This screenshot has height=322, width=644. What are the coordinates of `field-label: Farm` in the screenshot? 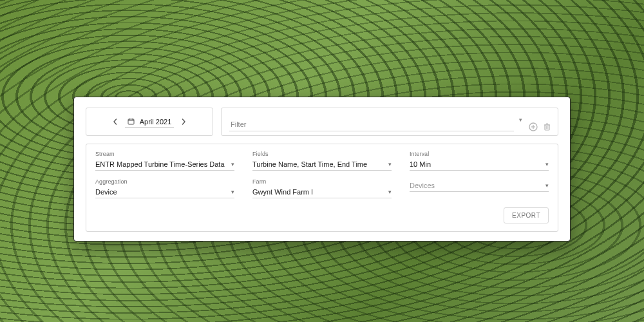 It's located at (322, 182).